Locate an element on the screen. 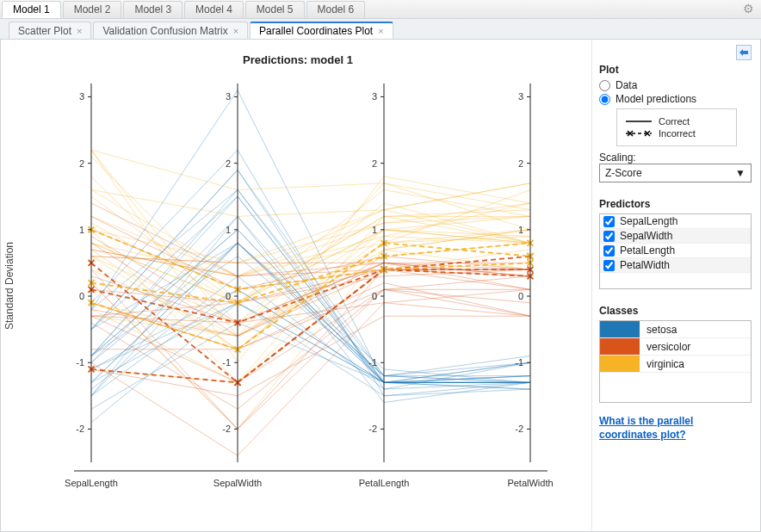 This screenshot has height=532, width=761. radio-data-input is located at coordinates (604, 86).